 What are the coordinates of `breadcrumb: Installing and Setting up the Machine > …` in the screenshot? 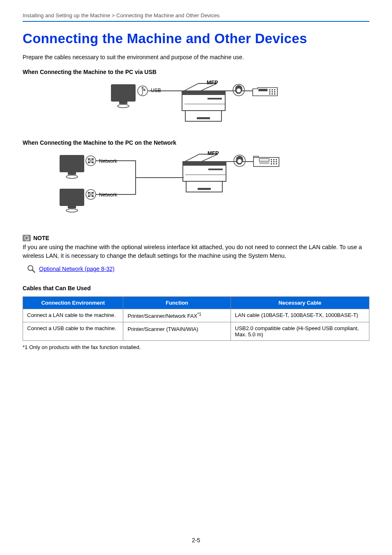 It's located at (196, 16).